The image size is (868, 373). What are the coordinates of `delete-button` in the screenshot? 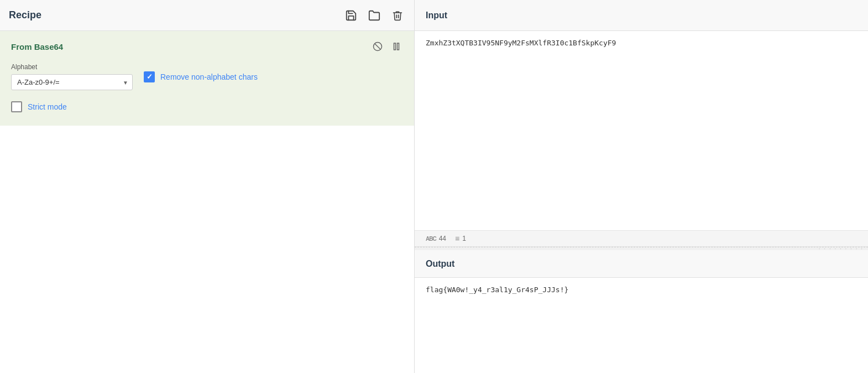 It's located at (398, 15).